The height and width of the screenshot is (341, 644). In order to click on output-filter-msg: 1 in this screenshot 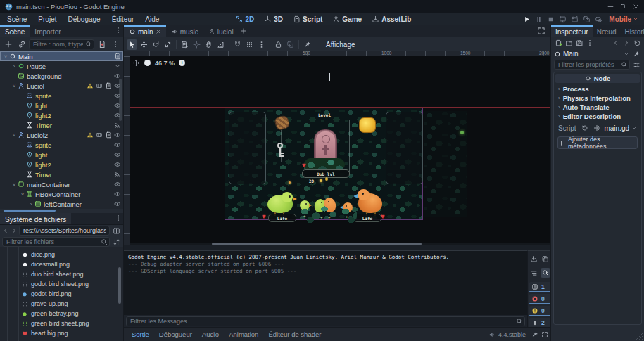, I will do `click(541, 287)`.